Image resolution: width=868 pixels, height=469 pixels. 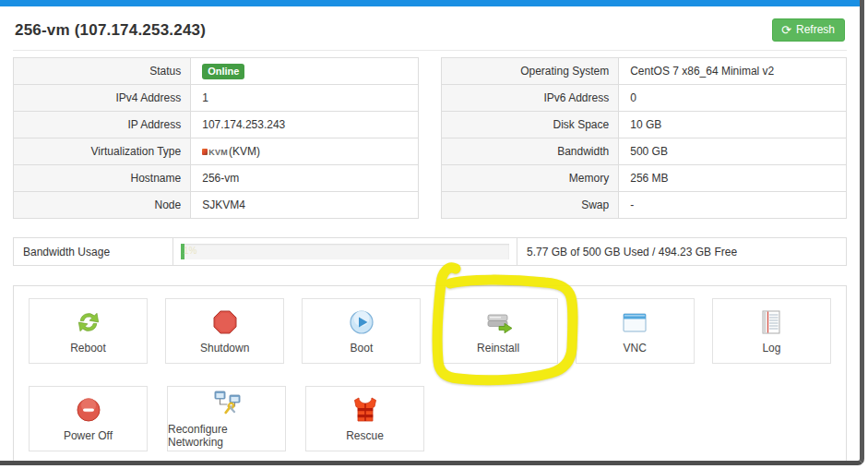 What do you see at coordinates (362, 331) in the screenshot?
I see `boot-button: Boot` at bounding box center [362, 331].